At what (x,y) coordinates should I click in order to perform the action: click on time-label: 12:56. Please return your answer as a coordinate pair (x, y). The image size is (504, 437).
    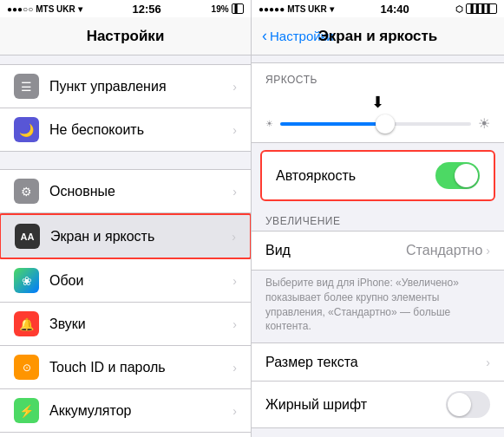
    Looking at the image, I should click on (147, 9).